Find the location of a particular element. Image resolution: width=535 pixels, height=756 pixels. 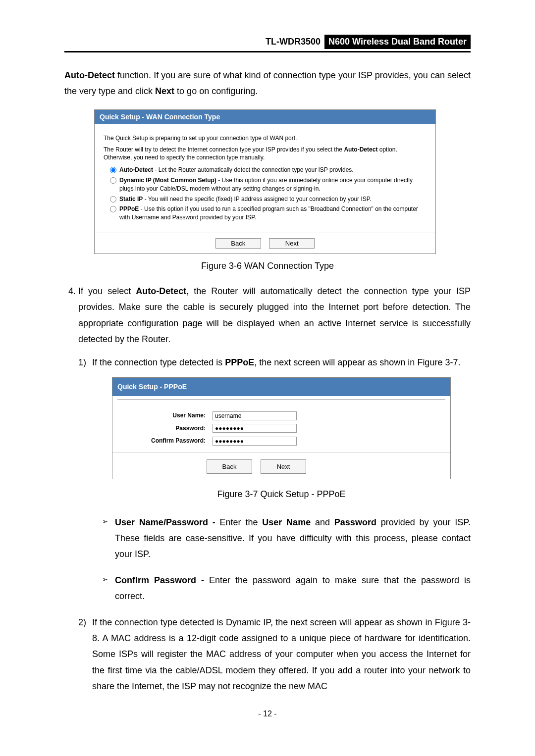

radio-auto-detect is located at coordinates (113, 170).